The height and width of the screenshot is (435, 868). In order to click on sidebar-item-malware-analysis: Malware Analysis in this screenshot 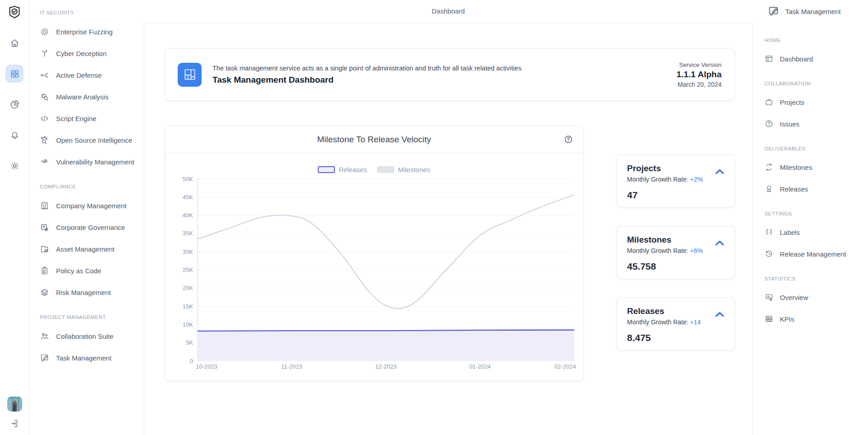, I will do `click(92, 97)`.